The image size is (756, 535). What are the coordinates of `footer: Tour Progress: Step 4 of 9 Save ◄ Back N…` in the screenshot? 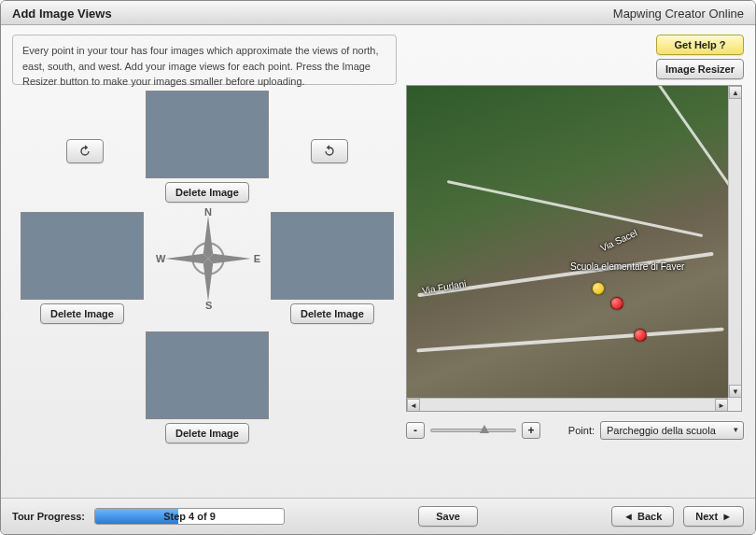 It's located at (378, 515).